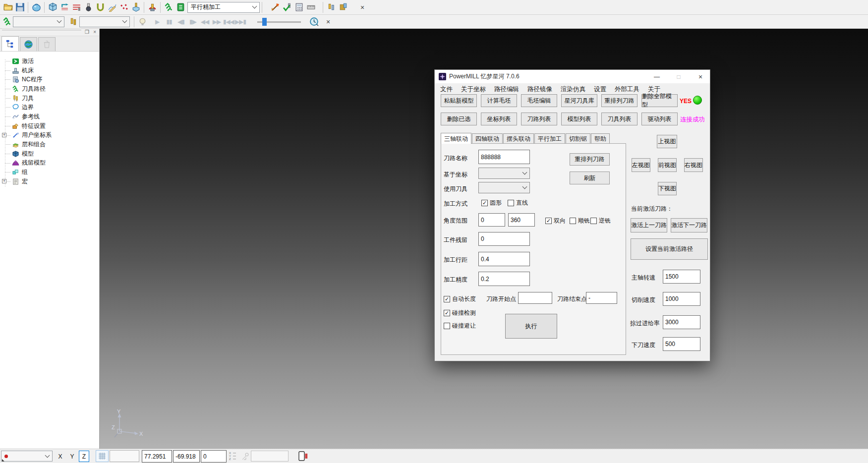 Image resolution: width=868 pixels, height=463 pixels. Describe the element at coordinates (124, 456) in the screenshot. I see `grid-size-input` at that location.